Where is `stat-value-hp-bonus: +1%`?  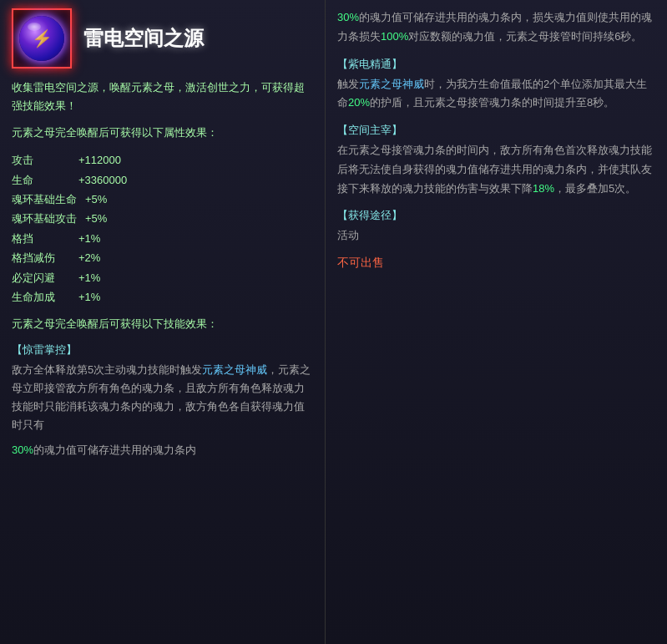 stat-value-hp-bonus: +1% is located at coordinates (89, 297).